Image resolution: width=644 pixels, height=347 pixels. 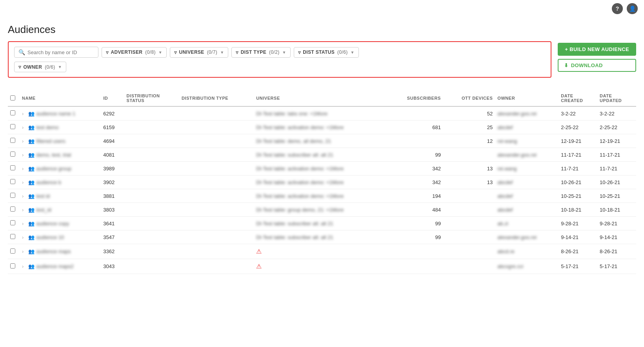 What do you see at coordinates (527, 237) in the screenshot?
I see `row-owner: alexander.goo.rei` at bounding box center [527, 237].